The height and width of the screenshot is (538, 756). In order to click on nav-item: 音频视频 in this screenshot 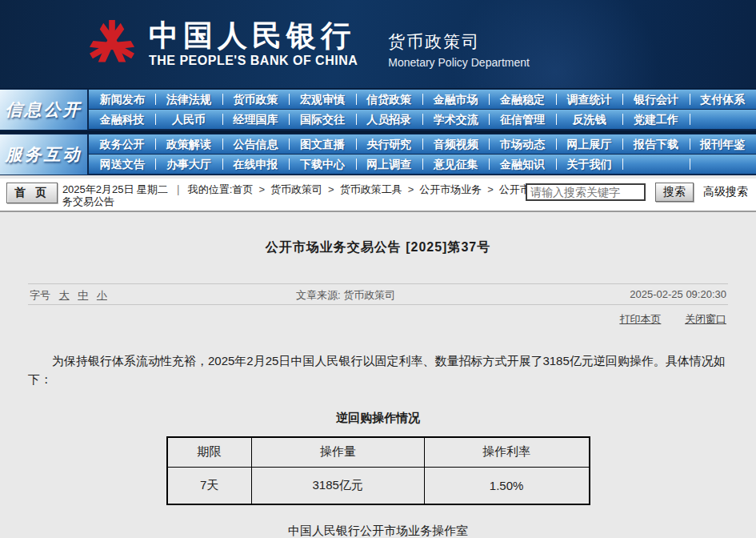, I will do `click(456, 144)`.